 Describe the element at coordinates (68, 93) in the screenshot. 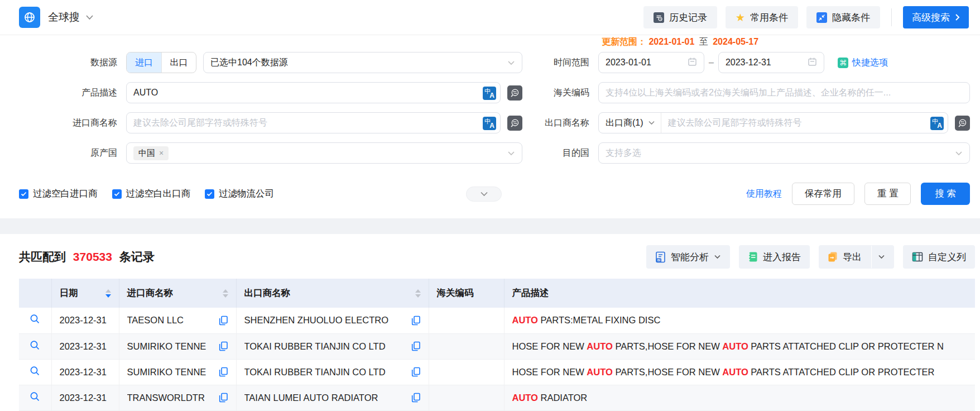

I see `product-desc-label: 产品描述` at that location.